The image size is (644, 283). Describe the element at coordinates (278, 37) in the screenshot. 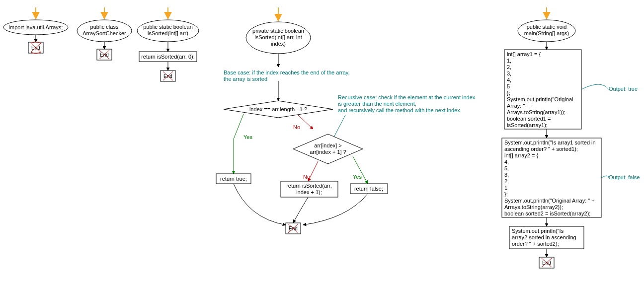

I see `svg-text: isSorted(int[] arr, int` at that location.